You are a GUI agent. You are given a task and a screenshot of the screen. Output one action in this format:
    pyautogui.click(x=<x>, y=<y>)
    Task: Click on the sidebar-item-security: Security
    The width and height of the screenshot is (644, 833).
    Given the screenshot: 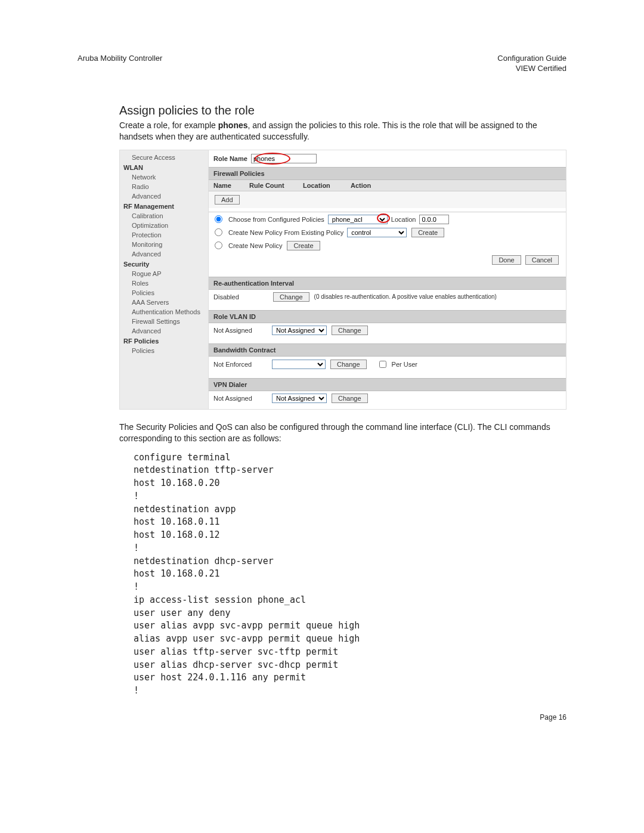 What is the action you would take?
    pyautogui.click(x=166, y=264)
    